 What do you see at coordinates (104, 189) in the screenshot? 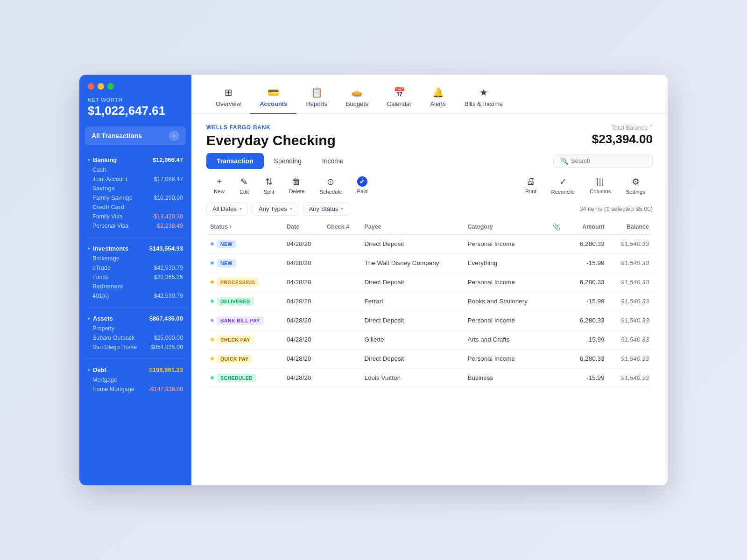
I see `savings-label: Savings` at bounding box center [104, 189].